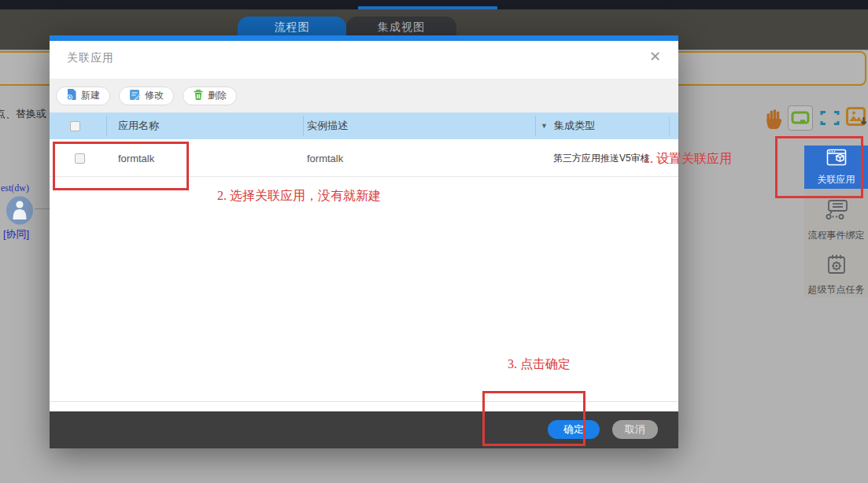 This screenshot has width=868, height=483. I want to click on new-button: 新建, so click(83, 96).